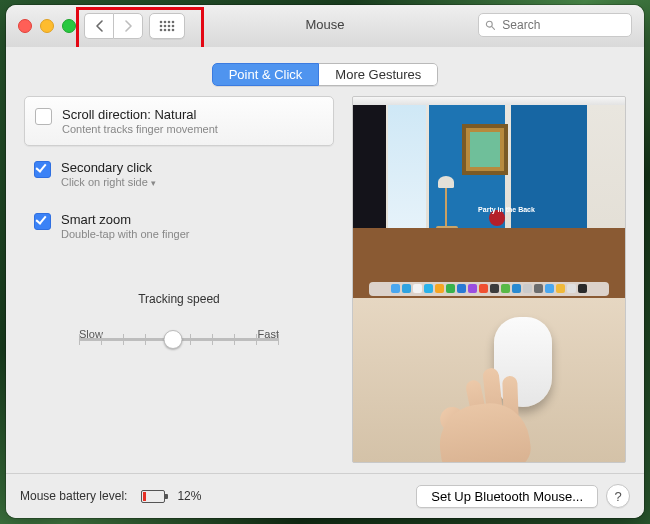  Describe the element at coordinates (179, 174) in the screenshot. I see `option-secondary-click: Secondary click Click on right side▾` at that location.